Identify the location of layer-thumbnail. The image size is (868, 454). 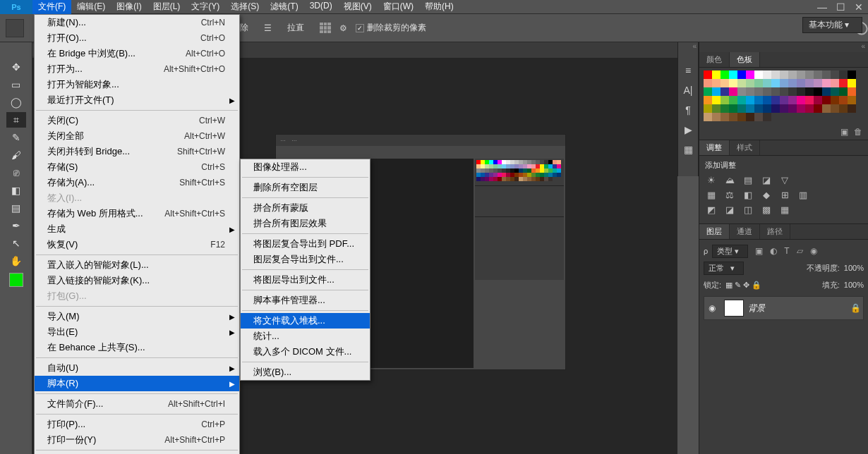
(734, 308).